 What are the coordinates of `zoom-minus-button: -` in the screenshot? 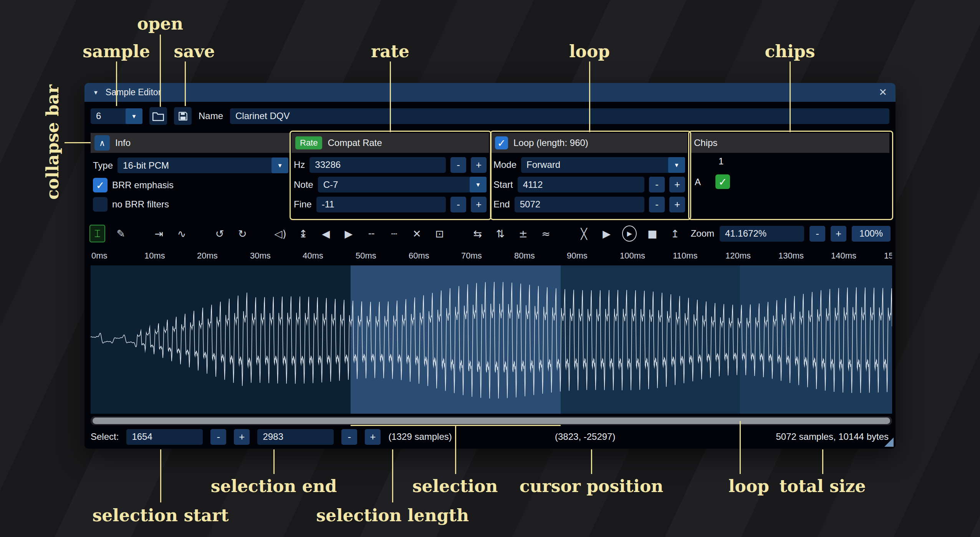 It's located at (817, 234).